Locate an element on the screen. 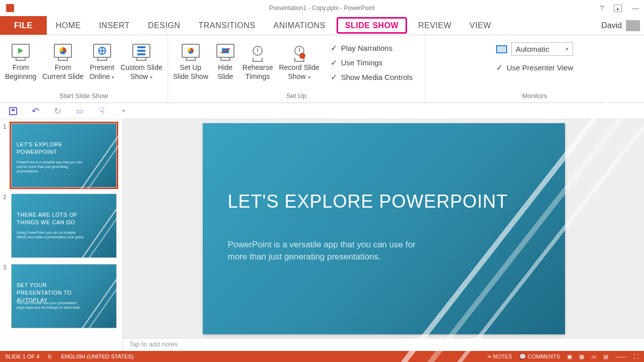 The width and height of the screenshot is (644, 362). clock-icon is located at coordinates (258, 51).